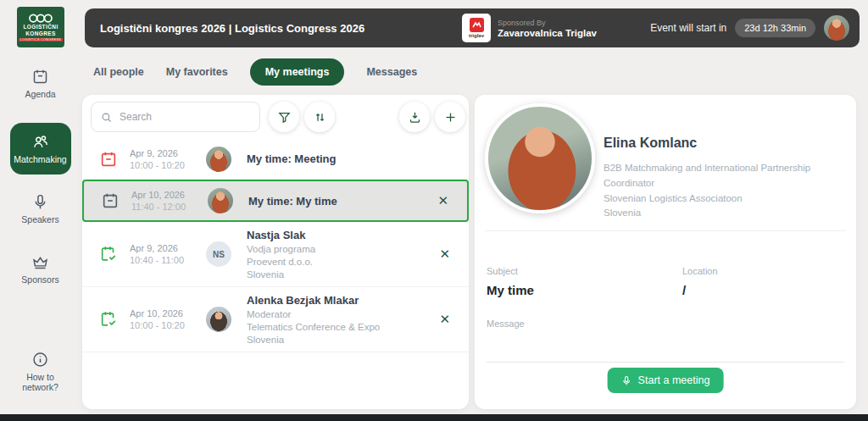 The height and width of the screenshot is (421, 868). Describe the element at coordinates (320, 117) in the screenshot. I see `sort-arrows-icon` at that location.